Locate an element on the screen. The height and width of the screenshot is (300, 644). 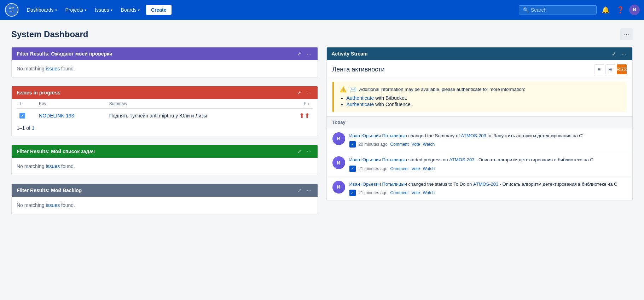
activity-user-link-3: Иван Юрьевич Потылицын is located at coordinates (378, 184).